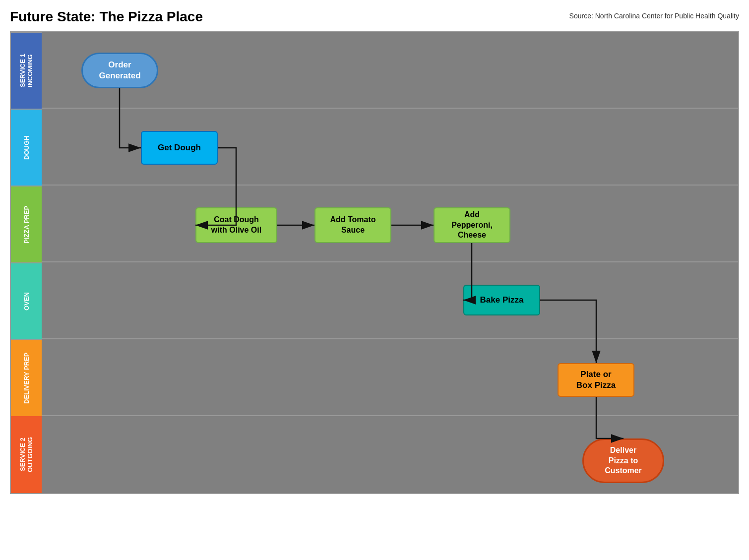 The width and height of the screenshot is (749, 560). Describe the element at coordinates (120, 70) in the screenshot. I see `node-order-generated: OrderGenerated` at that location.